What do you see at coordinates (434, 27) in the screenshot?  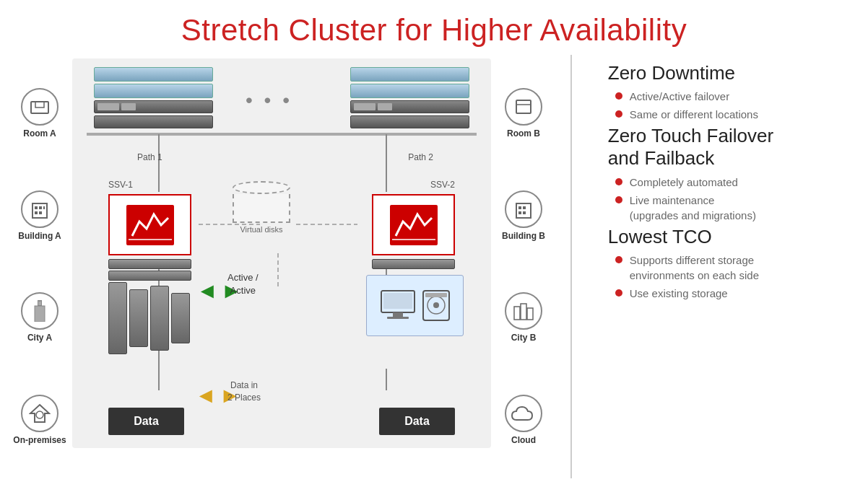 I see `page-title: Stretch Cluster for Higher Availability` at bounding box center [434, 27].